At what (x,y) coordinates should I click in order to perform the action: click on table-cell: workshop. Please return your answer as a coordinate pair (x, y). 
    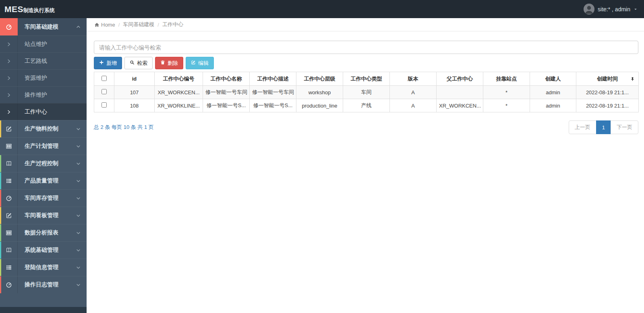
    Looking at the image, I should click on (320, 93).